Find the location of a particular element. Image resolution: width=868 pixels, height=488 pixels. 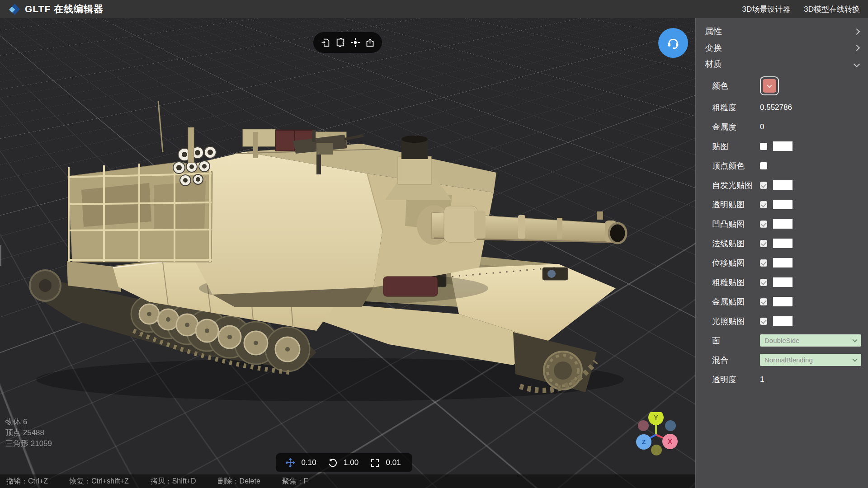

translate-step: 0.10 is located at coordinates (310, 463).